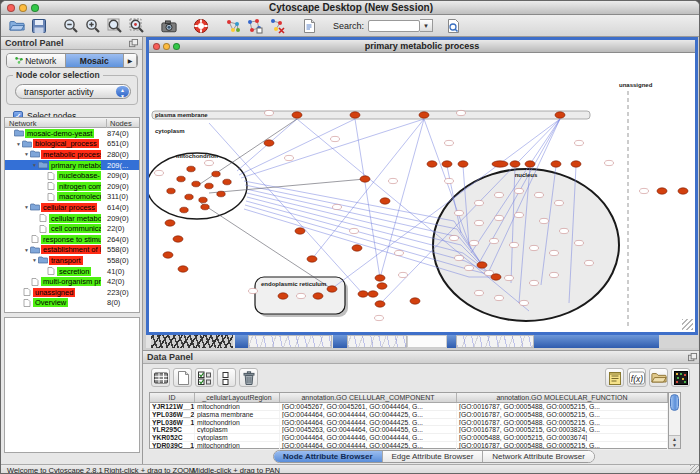  What do you see at coordinates (72, 282) in the screenshot?
I see `tree-row: multi-organism pro42(0)` at bounding box center [72, 282].